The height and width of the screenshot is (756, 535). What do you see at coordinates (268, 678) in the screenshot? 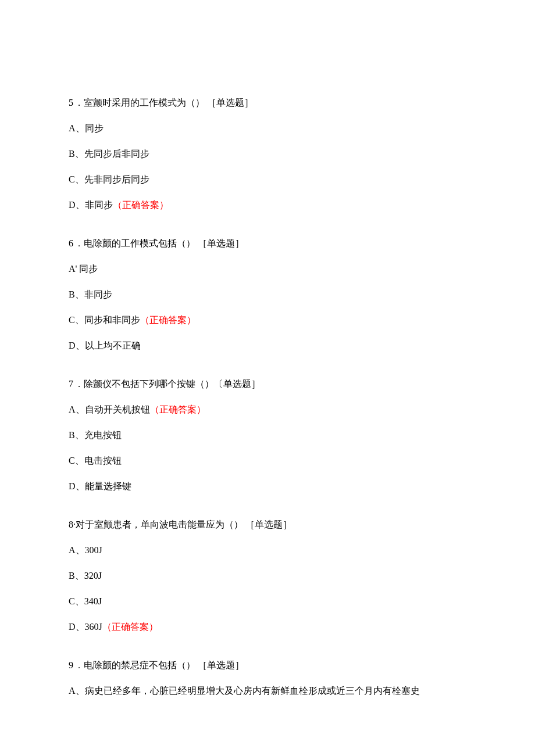
I see `question-block: 9．电除颤的禁忌症不包括（） ［单选题］ A、病史已经多年，心脏已经明显增大及心…` at bounding box center [268, 678].